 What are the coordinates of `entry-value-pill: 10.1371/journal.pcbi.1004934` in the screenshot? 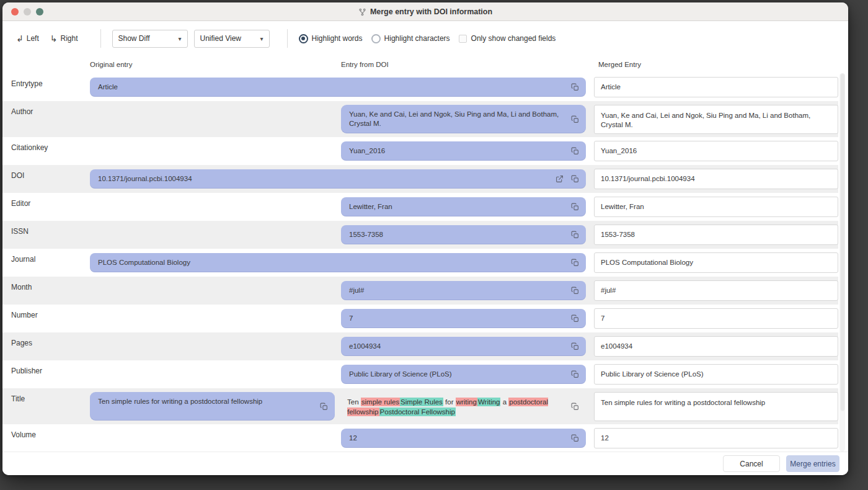 It's located at (338, 179).